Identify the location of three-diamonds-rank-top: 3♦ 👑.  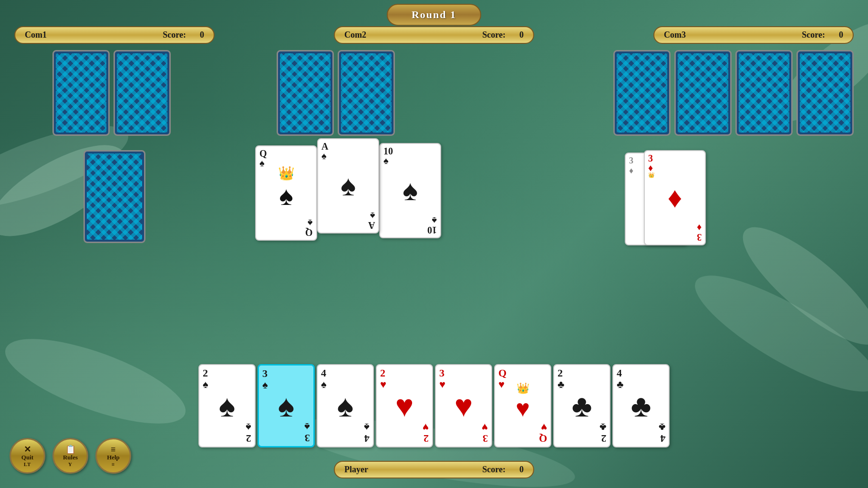
(651, 166).